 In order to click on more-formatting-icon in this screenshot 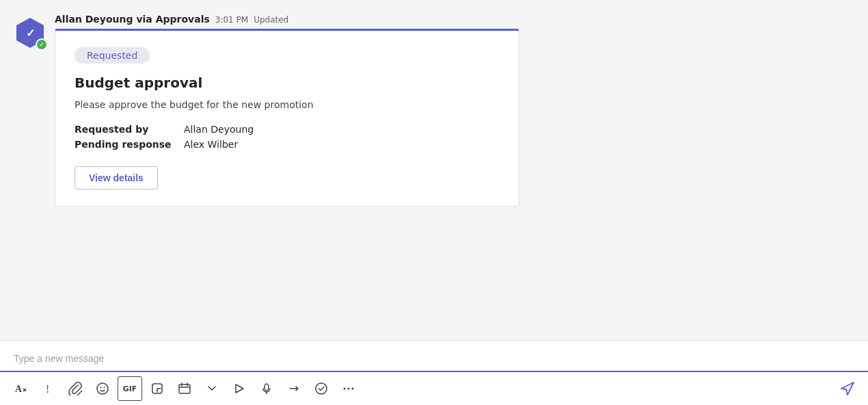, I will do `click(212, 389)`.